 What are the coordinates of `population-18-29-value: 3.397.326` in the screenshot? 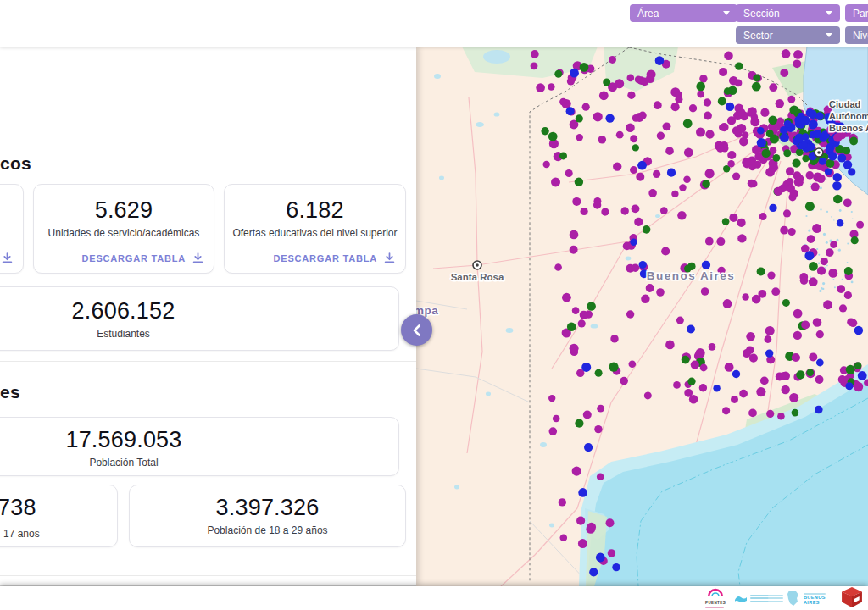 It's located at (268, 508).